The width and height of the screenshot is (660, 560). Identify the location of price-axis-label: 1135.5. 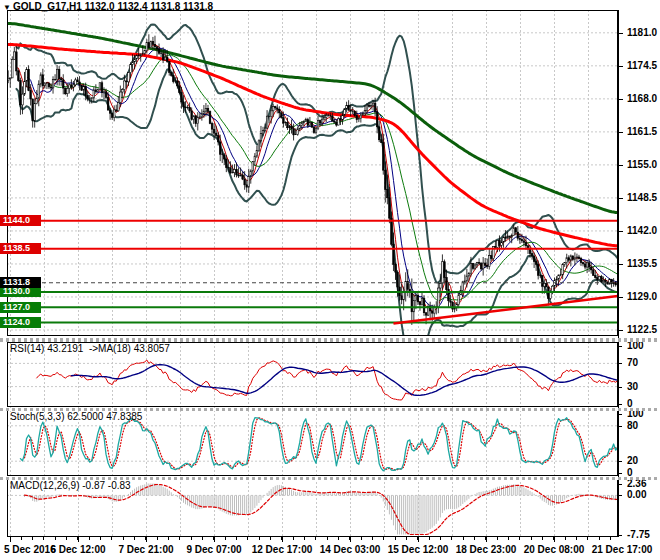
(642, 264).